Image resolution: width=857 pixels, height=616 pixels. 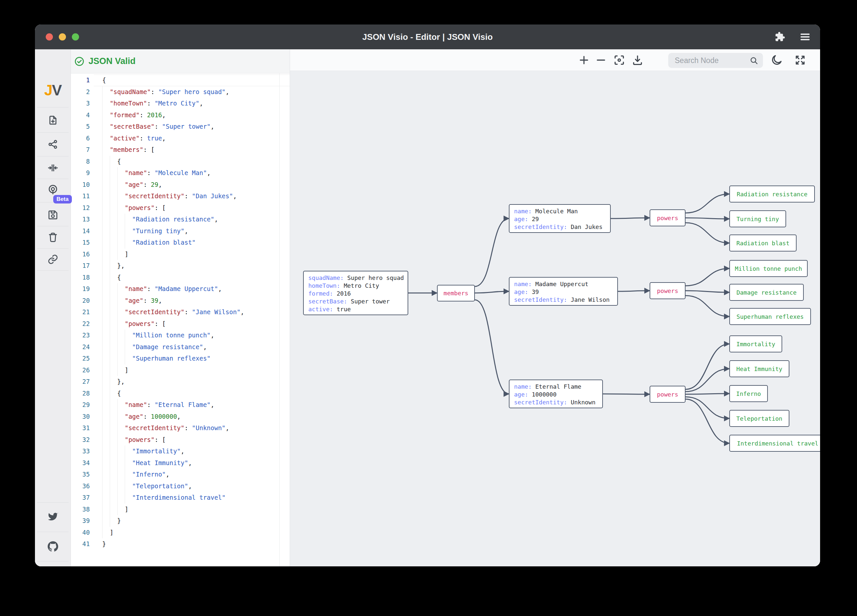 What do you see at coordinates (156, 451) in the screenshot?
I see `code-token: "Immortality"` at bounding box center [156, 451].